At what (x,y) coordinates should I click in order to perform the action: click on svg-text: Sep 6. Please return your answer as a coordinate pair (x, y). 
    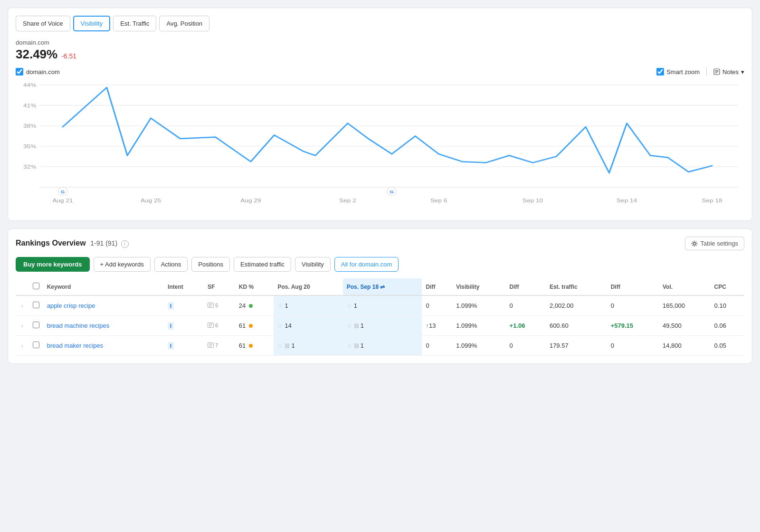
    Looking at the image, I should click on (439, 200).